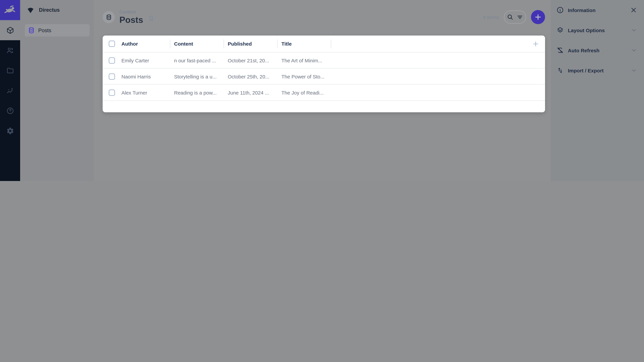 Image resolution: width=644 pixels, height=362 pixels. I want to click on help-icon, so click(10, 110).